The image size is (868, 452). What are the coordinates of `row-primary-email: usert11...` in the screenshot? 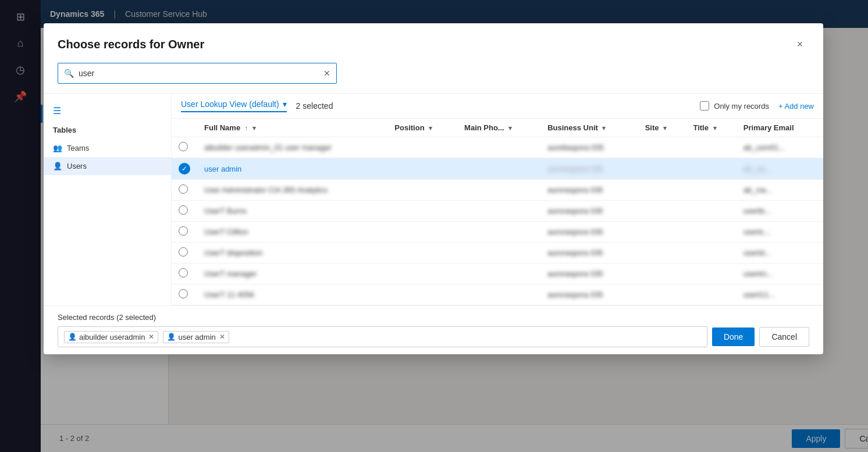 It's located at (780, 295).